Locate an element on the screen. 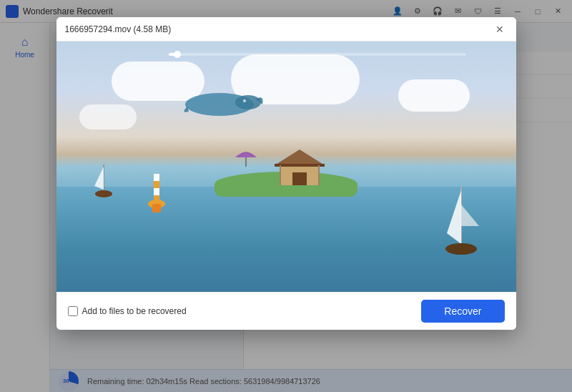  modal-title: 1666957294.mov (4.58 MB) is located at coordinates (279, 29).